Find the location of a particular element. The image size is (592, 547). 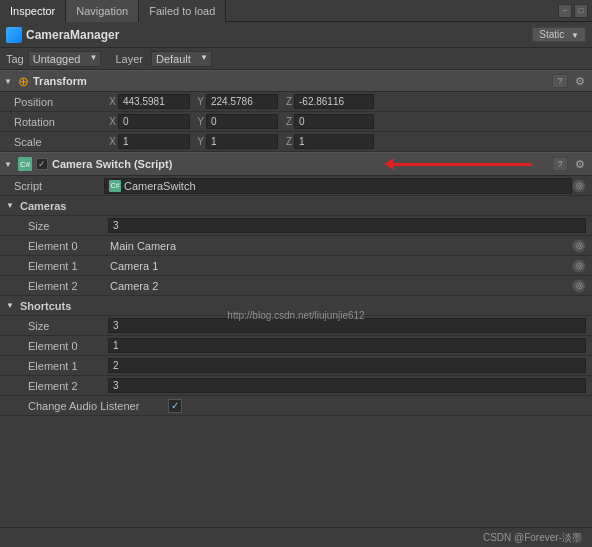

shortcuts-element-0-label: Element 0 is located at coordinates (68, 346).